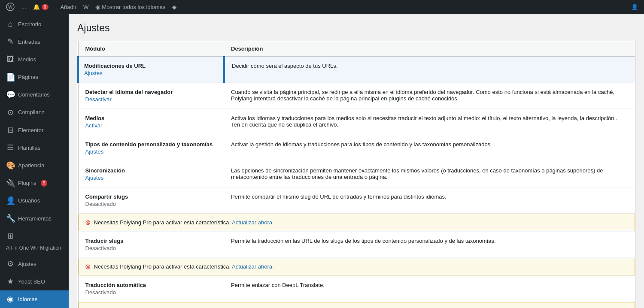  What do you see at coordinates (29, 42) in the screenshot?
I see `sidebar-item-label: Entradas` at bounding box center [29, 42].